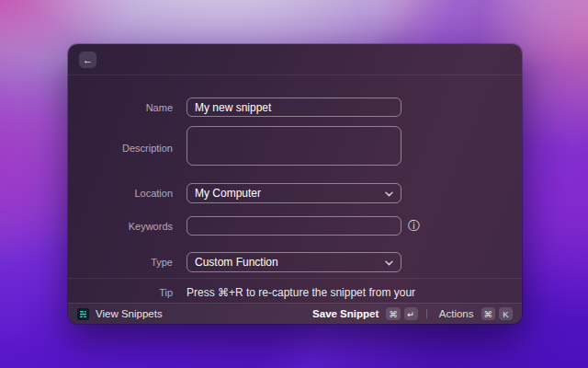 The height and width of the screenshot is (368, 588). What do you see at coordinates (120, 293) in the screenshot?
I see `tip-label: Tip` at bounding box center [120, 293].